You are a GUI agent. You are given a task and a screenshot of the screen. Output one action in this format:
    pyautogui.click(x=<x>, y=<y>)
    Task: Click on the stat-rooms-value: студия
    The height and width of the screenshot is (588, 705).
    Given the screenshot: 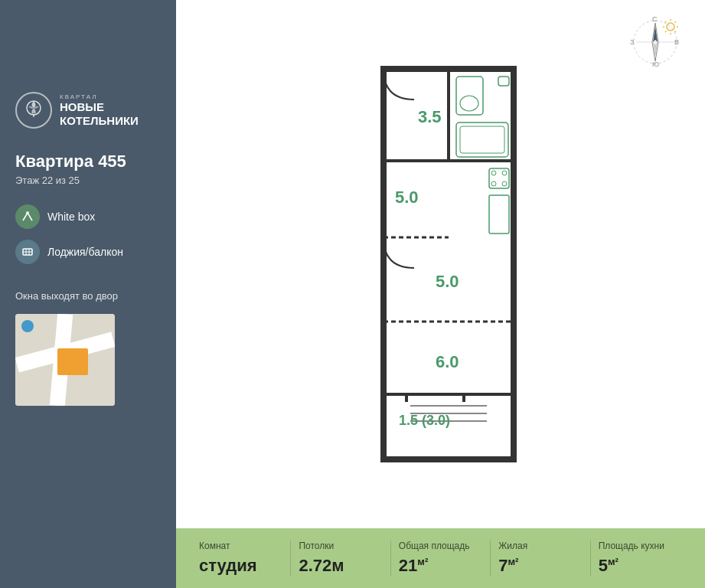 What is the action you would take?
    pyautogui.click(x=240, y=566)
    